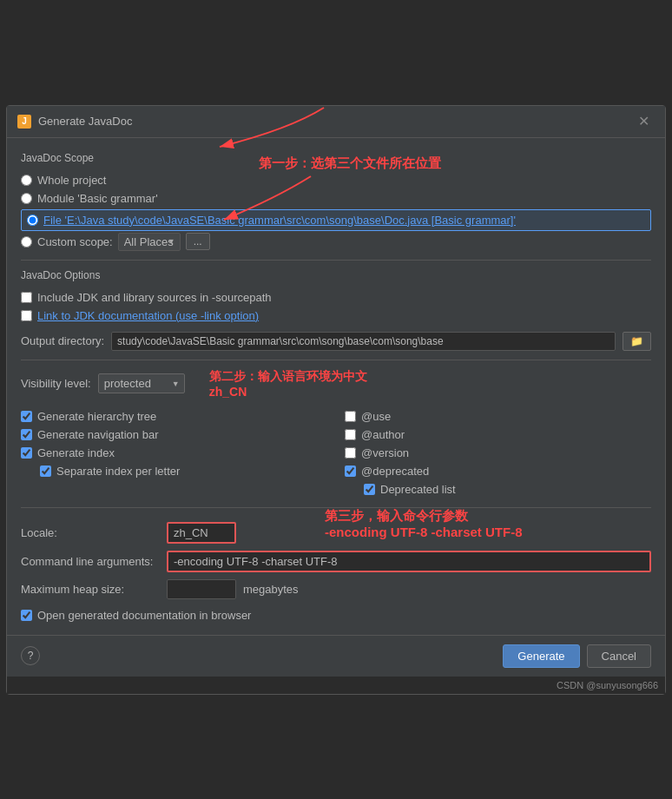  I want to click on options-section-label: JavaDoc Options, so click(336, 275).